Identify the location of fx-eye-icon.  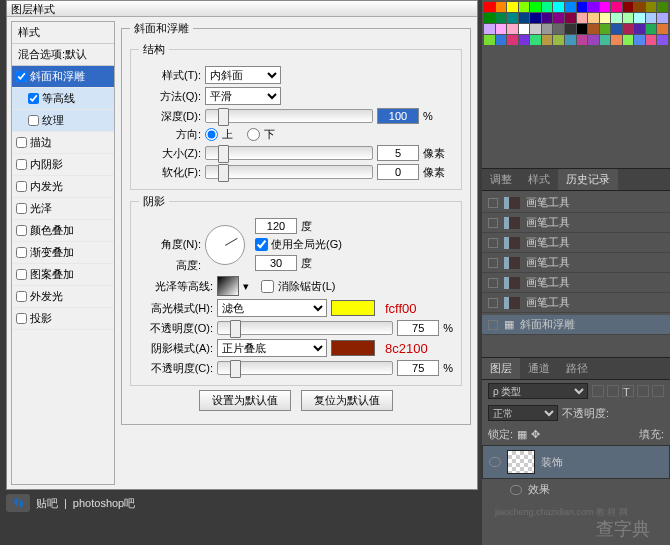
(516, 490).